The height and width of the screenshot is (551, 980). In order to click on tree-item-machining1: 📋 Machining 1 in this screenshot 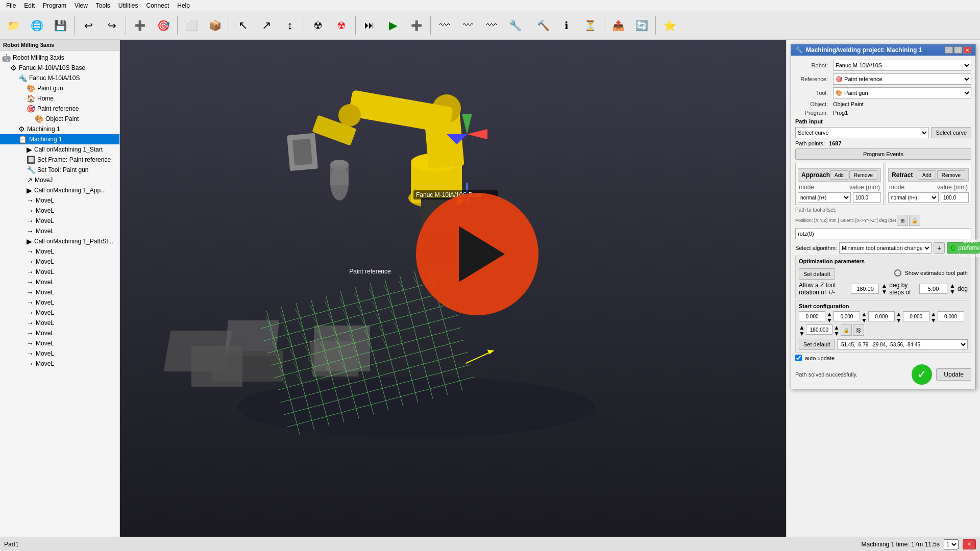, I will do `click(60, 139)`.